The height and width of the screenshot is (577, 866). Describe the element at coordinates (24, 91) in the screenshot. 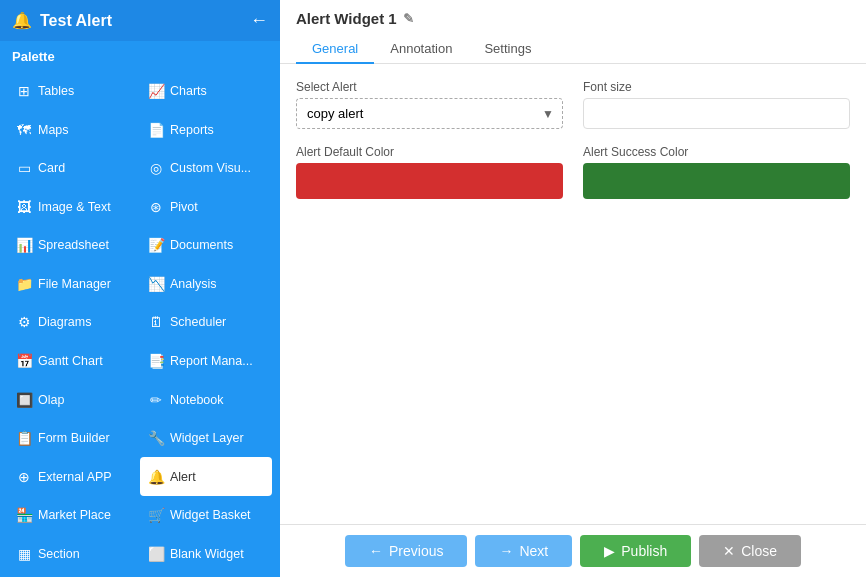

I see `tables-icon: ⊞` at that location.